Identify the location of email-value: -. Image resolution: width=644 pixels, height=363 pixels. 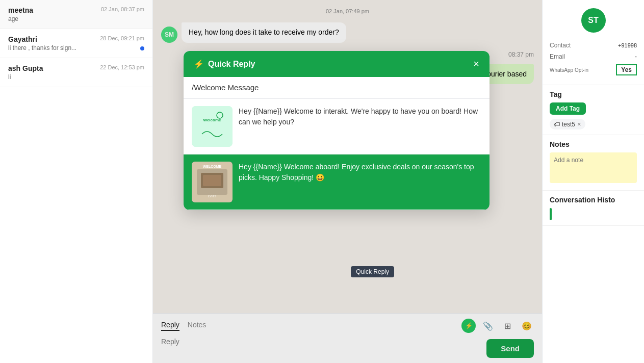
(636, 57).